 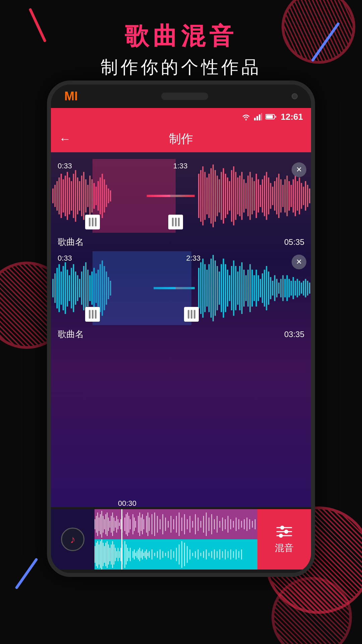 What do you see at coordinates (181, 288) in the screenshot?
I see `track-waveform-2: ✕ 0:33 2:33` at bounding box center [181, 288].